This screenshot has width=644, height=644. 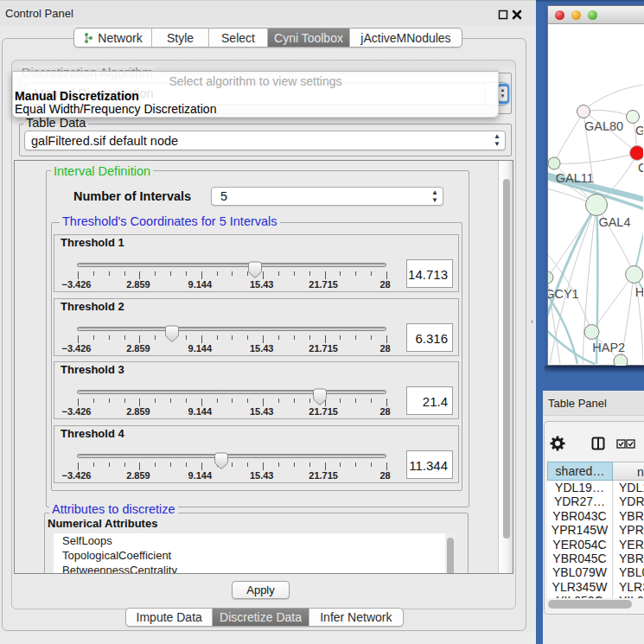 What do you see at coordinates (575, 178) in the screenshot?
I see `svg-text: GAL11` at bounding box center [575, 178].